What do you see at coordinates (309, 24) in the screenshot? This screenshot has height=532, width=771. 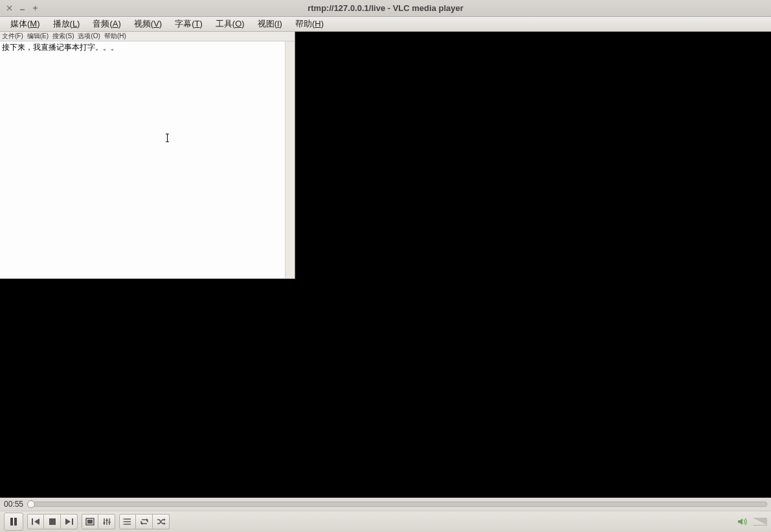 I see `menu-help: 帮助(H)` at bounding box center [309, 24].